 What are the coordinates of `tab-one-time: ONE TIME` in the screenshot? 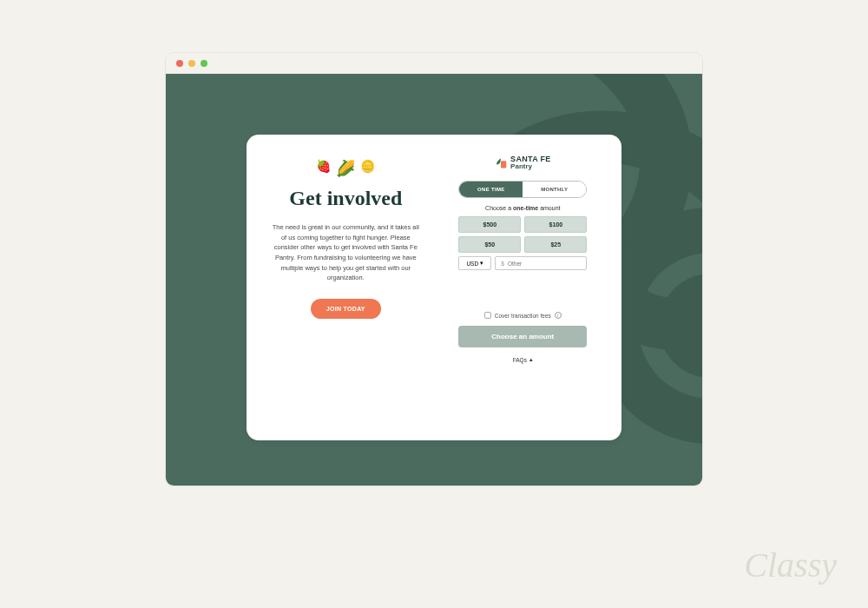 It's located at (491, 189).